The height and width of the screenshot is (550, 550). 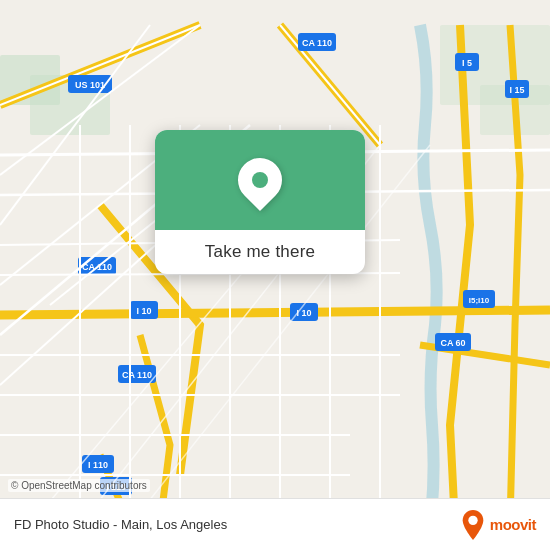 What do you see at coordinates (260, 252) in the screenshot?
I see `card-button-area: Take me there` at bounding box center [260, 252].